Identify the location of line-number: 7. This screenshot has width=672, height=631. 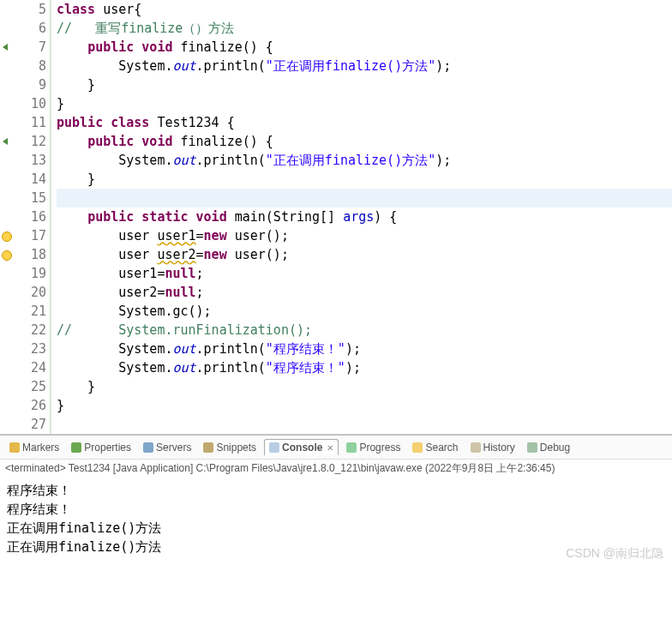
(29, 47).